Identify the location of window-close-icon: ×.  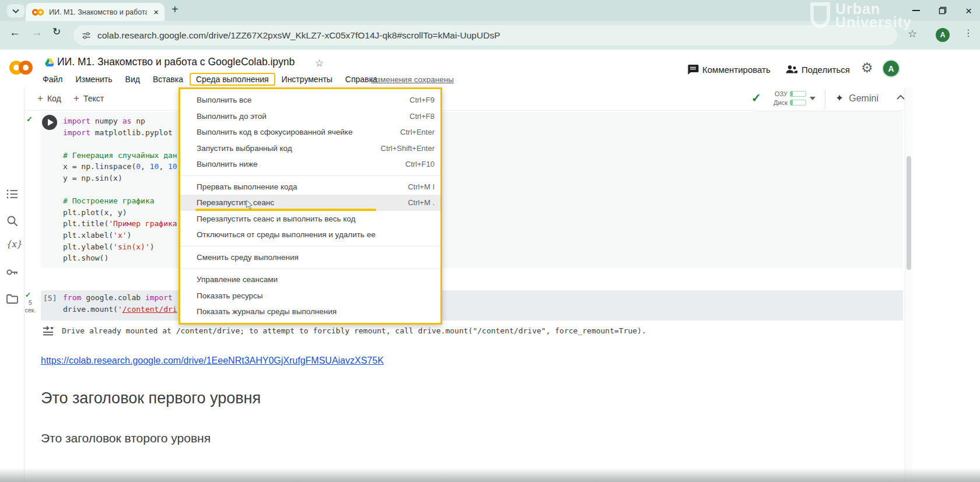
(968, 10).